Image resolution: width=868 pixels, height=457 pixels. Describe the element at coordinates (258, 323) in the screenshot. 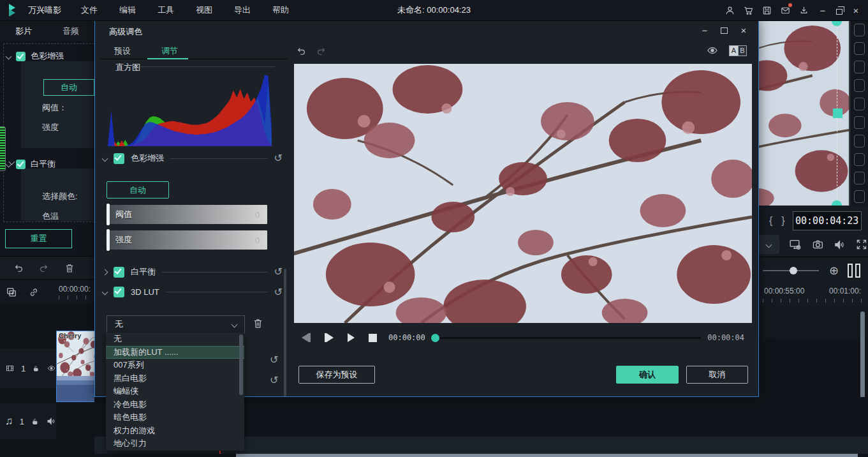

I see `lut-delete-icon` at that location.